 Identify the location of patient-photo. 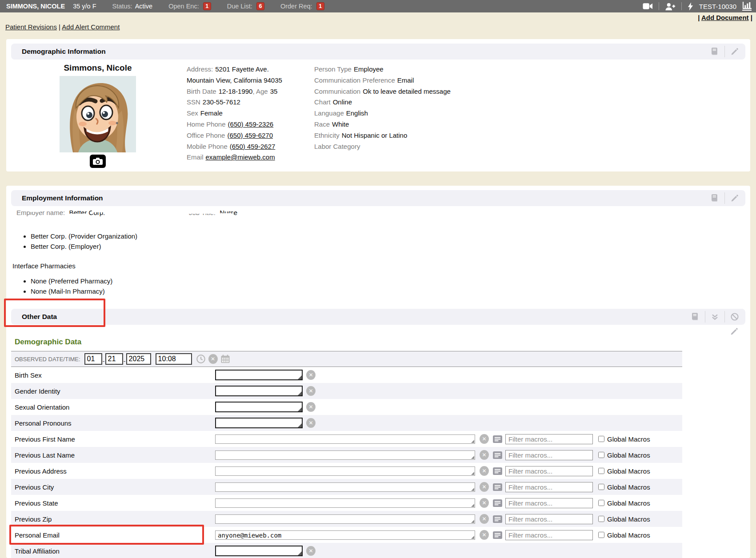
(98, 114).